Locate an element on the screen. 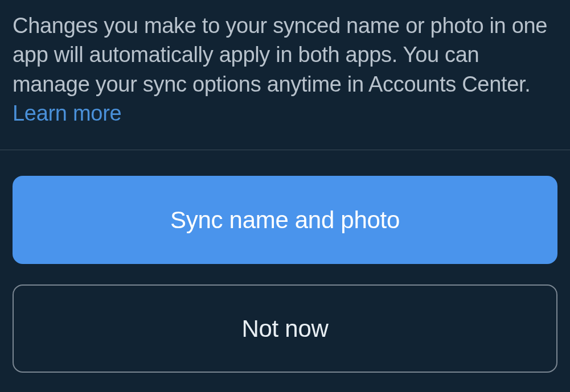 Image resolution: width=570 pixels, height=392 pixels. learn-more-link: Learn more is located at coordinates (67, 113).